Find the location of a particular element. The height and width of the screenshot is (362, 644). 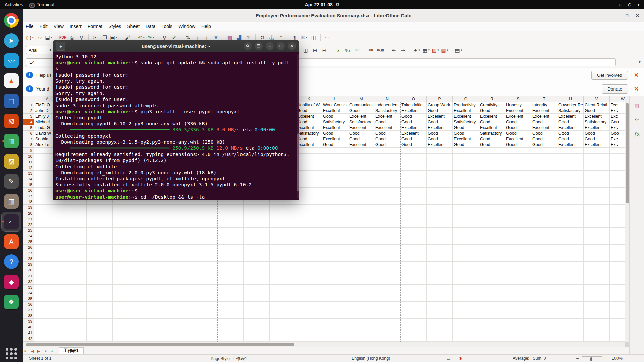

cell-N32 is located at coordinates (387, 282).